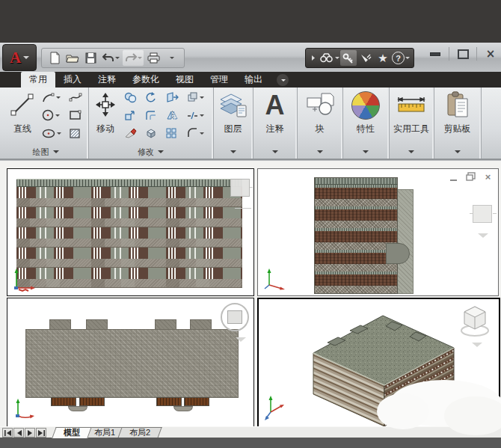 This screenshot has width=501, height=448. What do you see at coordinates (55, 58) in the screenshot?
I see `new-file-icon` at bounding box center [55, 58].